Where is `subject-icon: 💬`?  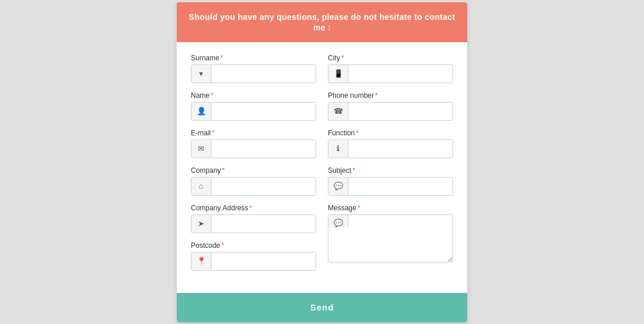
subject-icon: 💬 is located at coordinates (338, 186).